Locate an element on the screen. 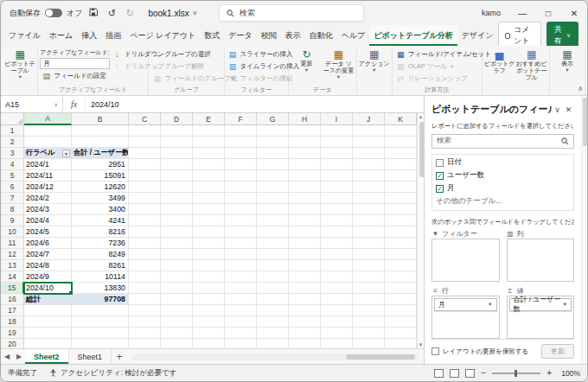 The height and width of the screenshot is (382, 588). cell-G13 is located at coordinates (273, 266).